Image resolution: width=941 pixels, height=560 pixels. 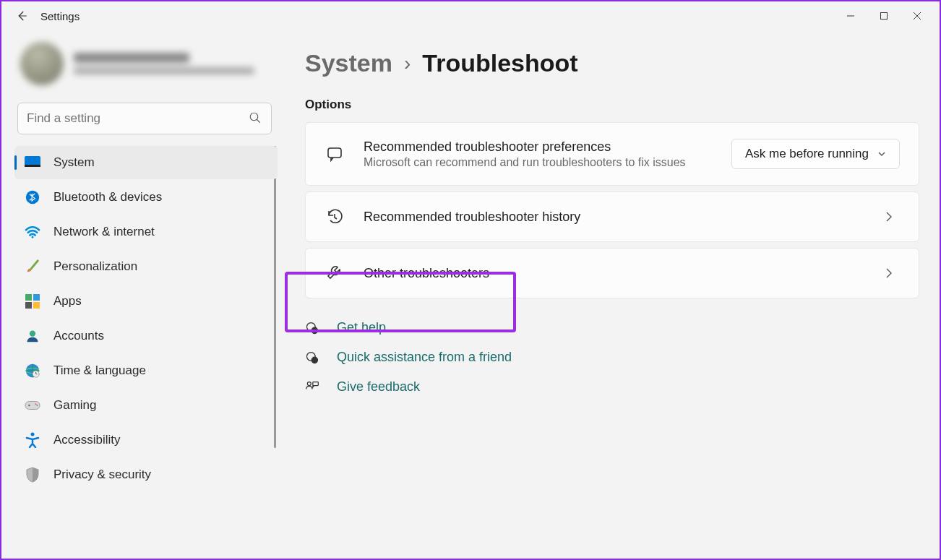 What do you see at coordinates (612, 154) in the screenshot?
I see `card-troubleshooter-preferences: Recommended troubleshooter preferences M…` at bounding box center [612, 154].